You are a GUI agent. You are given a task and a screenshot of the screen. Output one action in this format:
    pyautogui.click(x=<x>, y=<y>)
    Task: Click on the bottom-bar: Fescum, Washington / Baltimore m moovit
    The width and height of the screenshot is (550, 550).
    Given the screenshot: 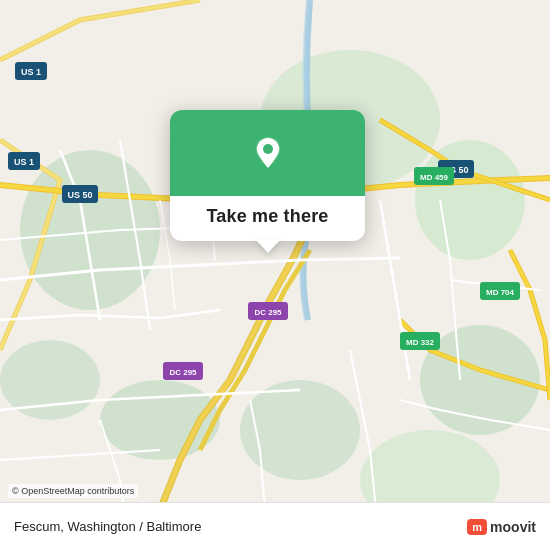 What is the action you would take?
    pyautogui.click(x=275, y=526)
    